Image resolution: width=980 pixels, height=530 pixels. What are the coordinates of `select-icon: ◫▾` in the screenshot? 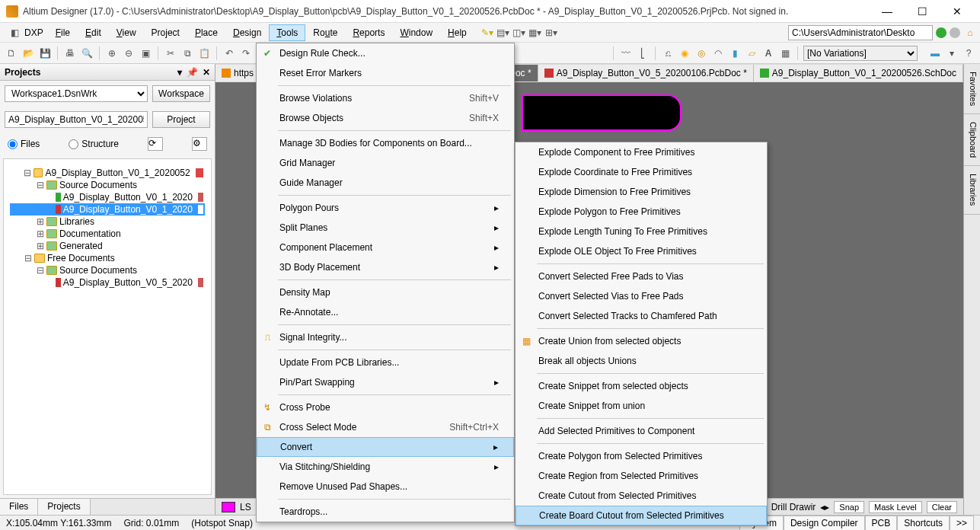 It's located at (519, 33).